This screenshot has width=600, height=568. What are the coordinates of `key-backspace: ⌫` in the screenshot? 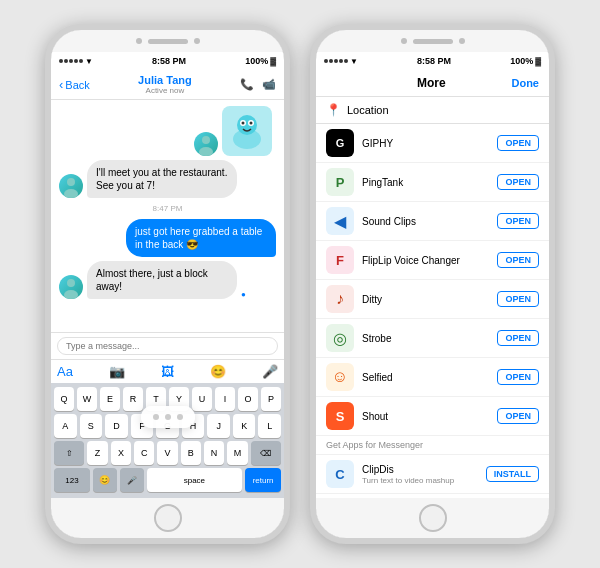 It's located at (266, 453).